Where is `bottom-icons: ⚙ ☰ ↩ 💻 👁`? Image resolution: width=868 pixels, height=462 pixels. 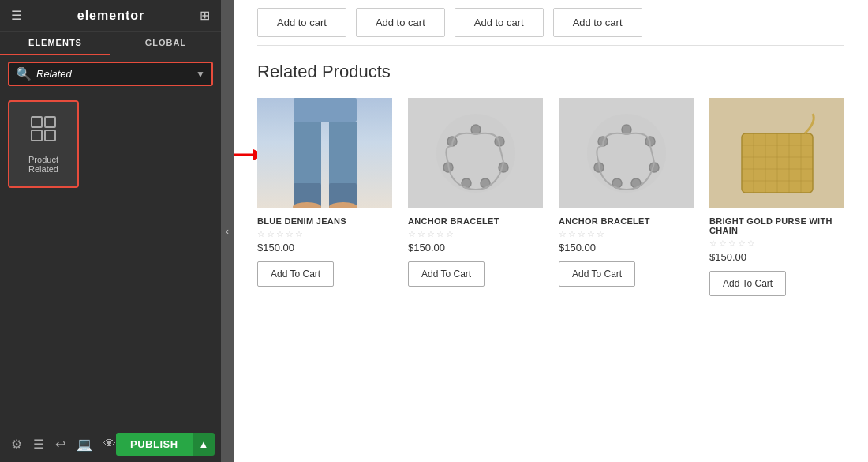
bottom-icons: ⚙ ☰ ↩ 💻 👁 is located at coordinates (63, 444).